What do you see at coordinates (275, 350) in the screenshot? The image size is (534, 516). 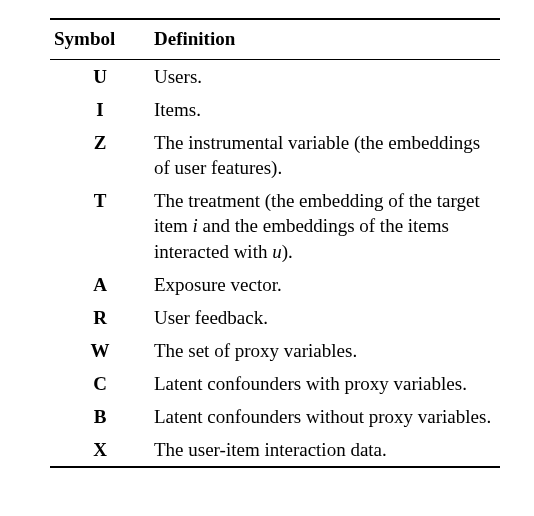 I see `table-row: W The set of proxy variables.` at bounding box center [275, 350].